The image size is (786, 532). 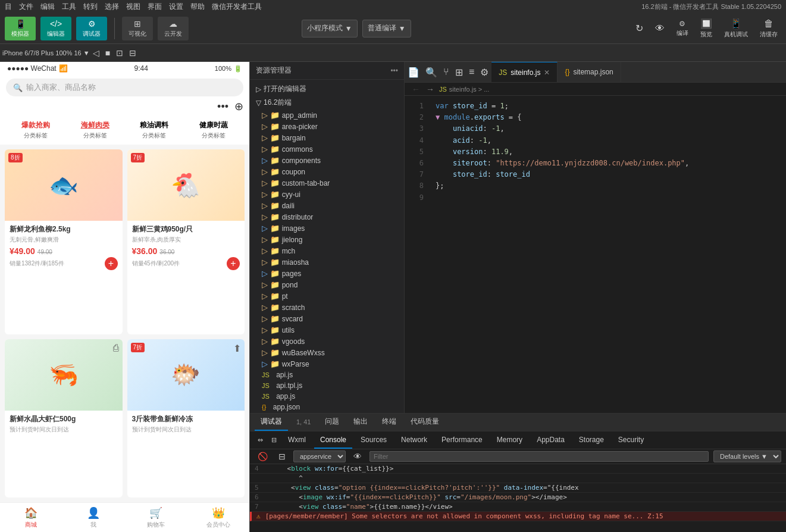 What do you see at coordinates (414, 73) in the screenshot?
I see `files-icon: 📄` at bounding box center [414, 73].